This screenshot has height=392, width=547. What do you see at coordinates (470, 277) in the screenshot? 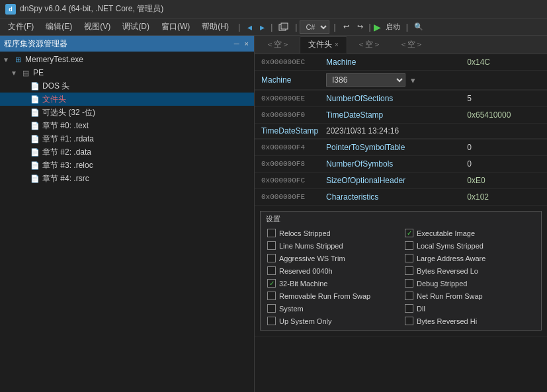
I see `settings-right-col: ✓ Executable Image Local Syms Stripped` at bounding box center [470, 277].